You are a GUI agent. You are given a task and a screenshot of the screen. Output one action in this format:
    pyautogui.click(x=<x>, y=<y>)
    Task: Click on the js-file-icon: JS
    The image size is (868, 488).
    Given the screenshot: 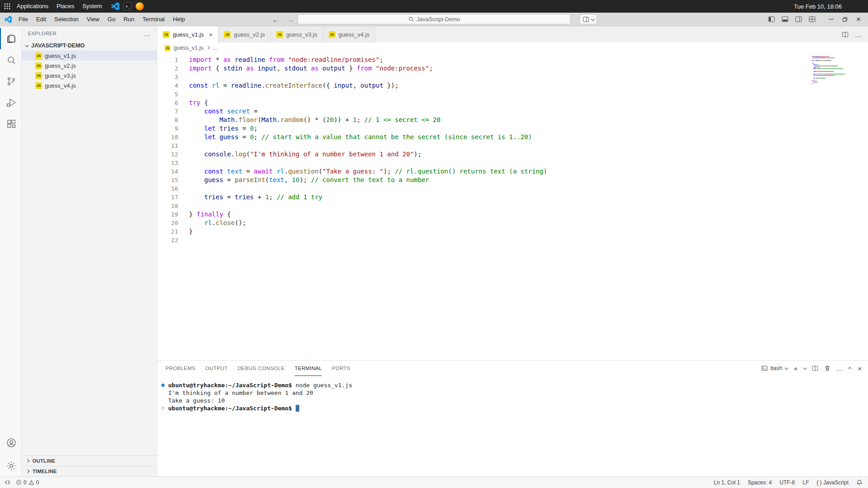 What is the action you would take?
    pyautogui.click(x=39, y=76)
    